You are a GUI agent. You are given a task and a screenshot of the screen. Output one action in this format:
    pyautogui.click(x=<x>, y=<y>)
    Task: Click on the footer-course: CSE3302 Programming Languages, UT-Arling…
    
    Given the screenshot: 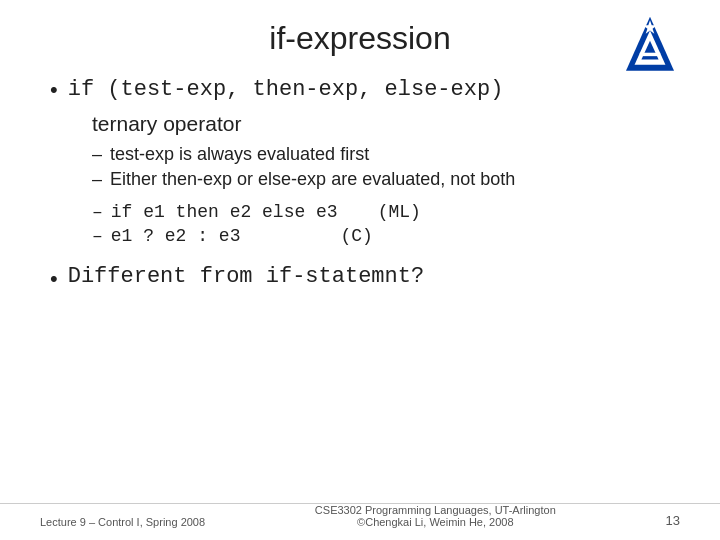 What is the action you would take?
    pyautogui.click(x=436, y=510)
    